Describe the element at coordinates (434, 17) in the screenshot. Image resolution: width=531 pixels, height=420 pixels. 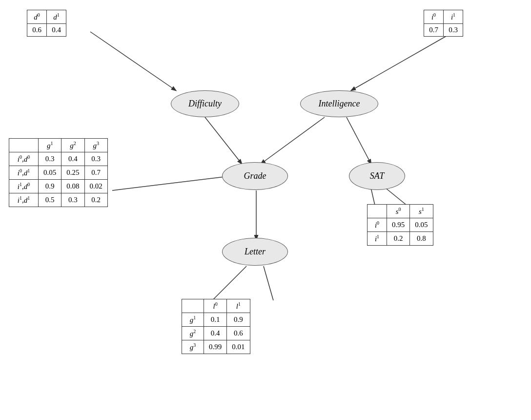
I see `intelligence-col-i0: i0` at that location.